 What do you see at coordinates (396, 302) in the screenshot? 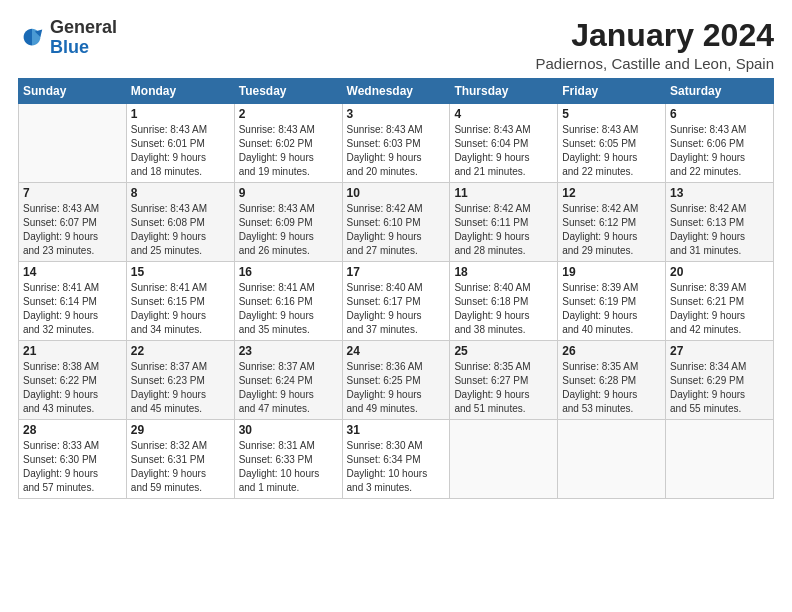
I see `calendar-week-row: 14Sunrise: 8:41 AM Sunset: 6:14 PM Dayli…` at bounding box center [396, 302].